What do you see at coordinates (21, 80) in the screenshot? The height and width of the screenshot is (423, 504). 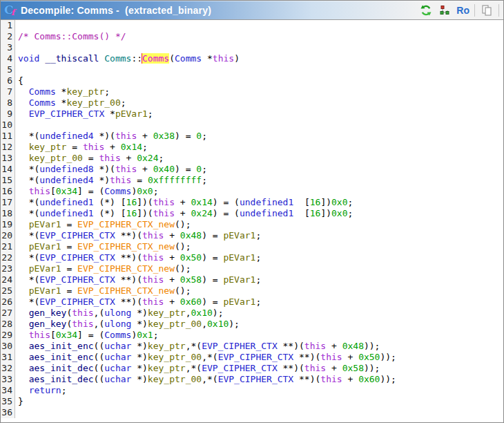 I see `code-token: {` at bounding box center [21, 80].